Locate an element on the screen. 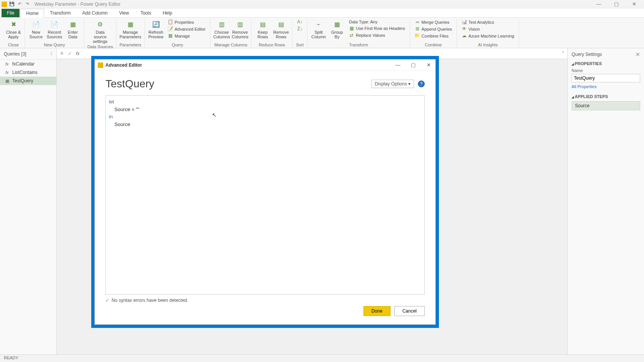  syntax-status: ✓ No syntax errors have been detected. is located at coordinates (265, 300).